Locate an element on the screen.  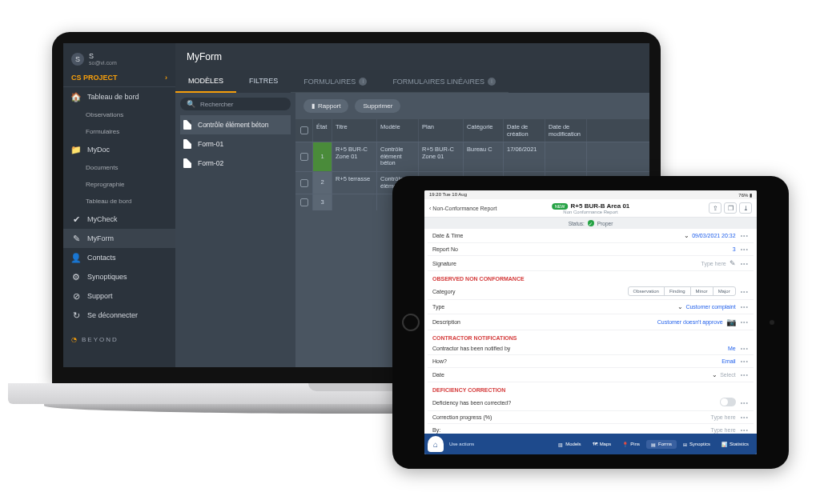
row-notif-date: Date ⌄Select ••• is located at coordinates (591, 375).